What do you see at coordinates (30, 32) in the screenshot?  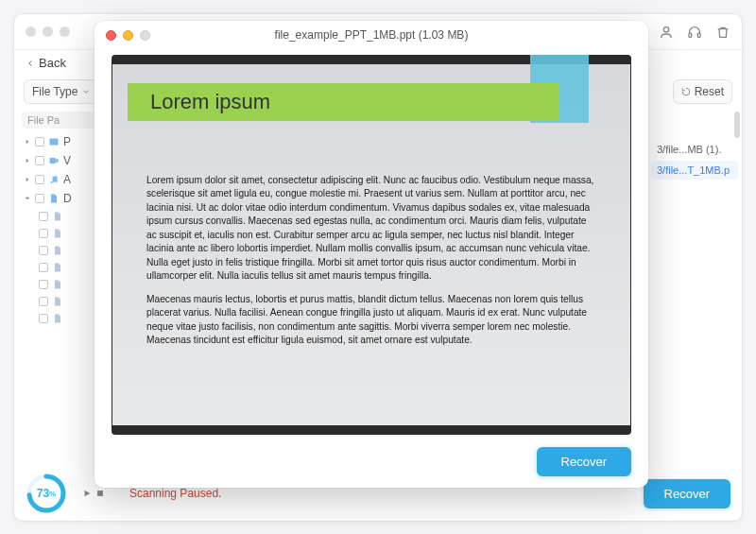 I see `traffic-close` at bounding box center [30, 32].